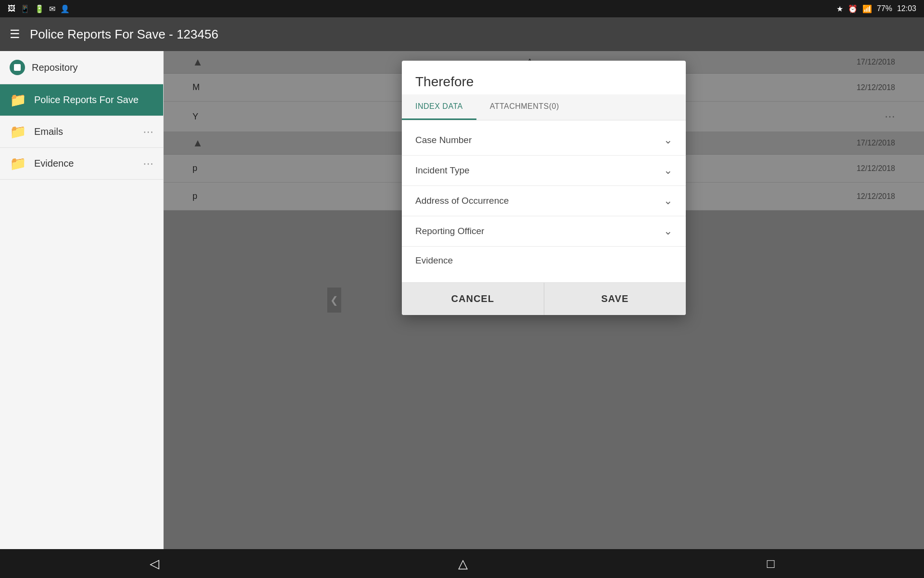 This screenshot has width=924, height=578. What do you see at coordinates (148, 164) in the screenshot?
I see `evidence-more-icon: ⋯` at bounding box center [148, 164].